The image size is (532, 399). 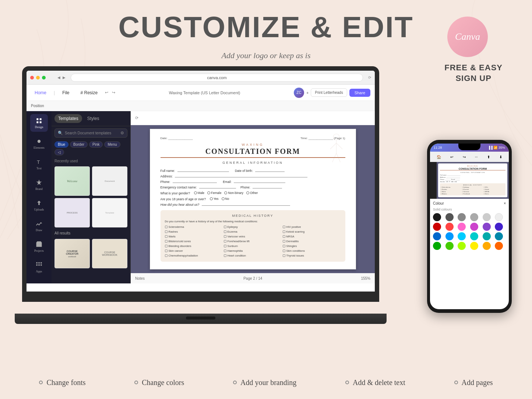 I want to click on doc-title: Waxing Template (US Letter Document), so click(x=205, y=93).